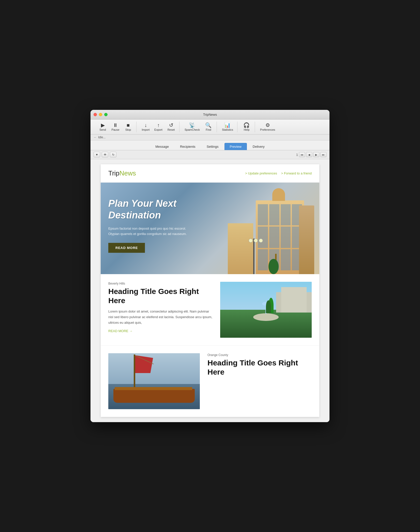  Describe the element at coordinates (279, 195) in the screenshot. I see `building-tower` at that location.